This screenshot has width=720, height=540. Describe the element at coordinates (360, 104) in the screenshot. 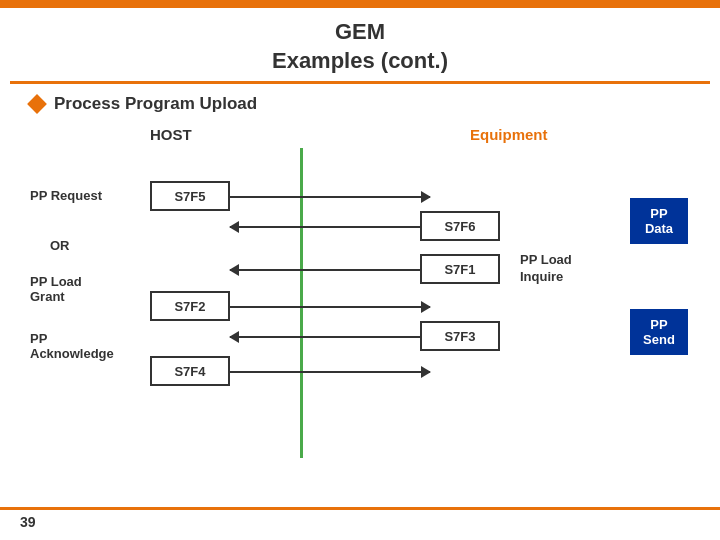

I see `section-heading: Process Program Upload` at that location.